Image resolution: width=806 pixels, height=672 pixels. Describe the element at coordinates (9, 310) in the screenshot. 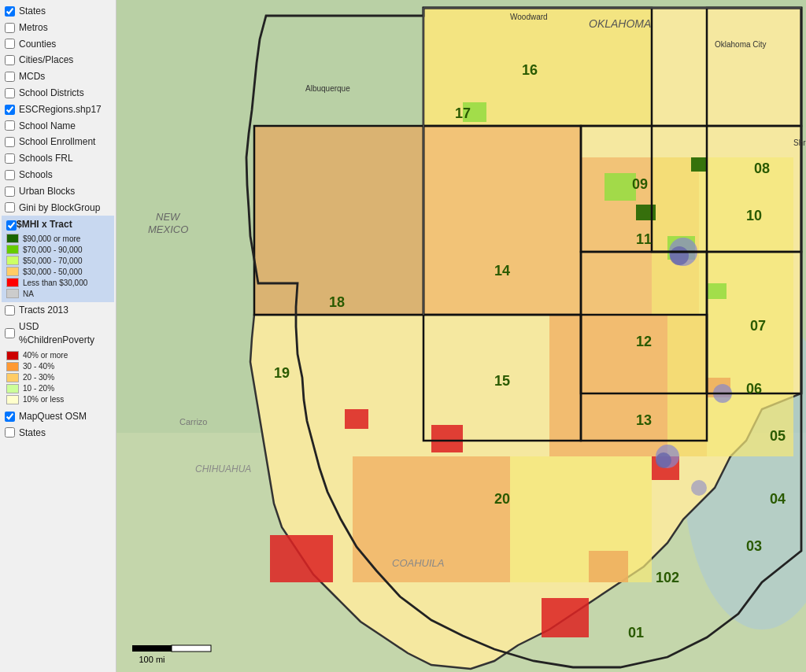

I see `checkbox-tracts-2013` at that location.